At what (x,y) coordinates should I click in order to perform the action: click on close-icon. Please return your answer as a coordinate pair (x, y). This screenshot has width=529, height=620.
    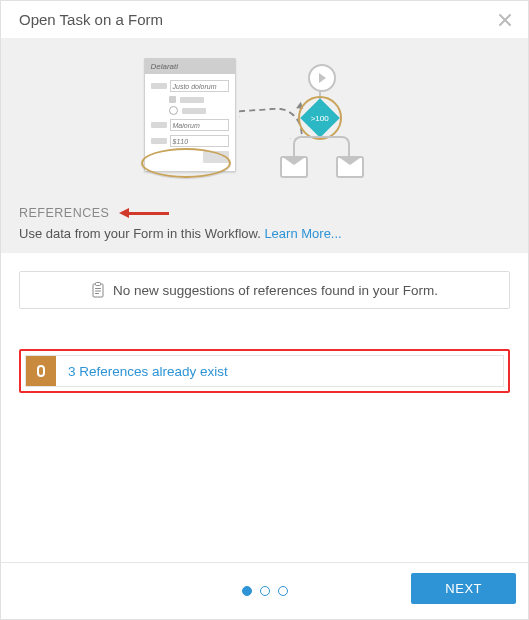
    Looking at the image, I should click on (505, 20).